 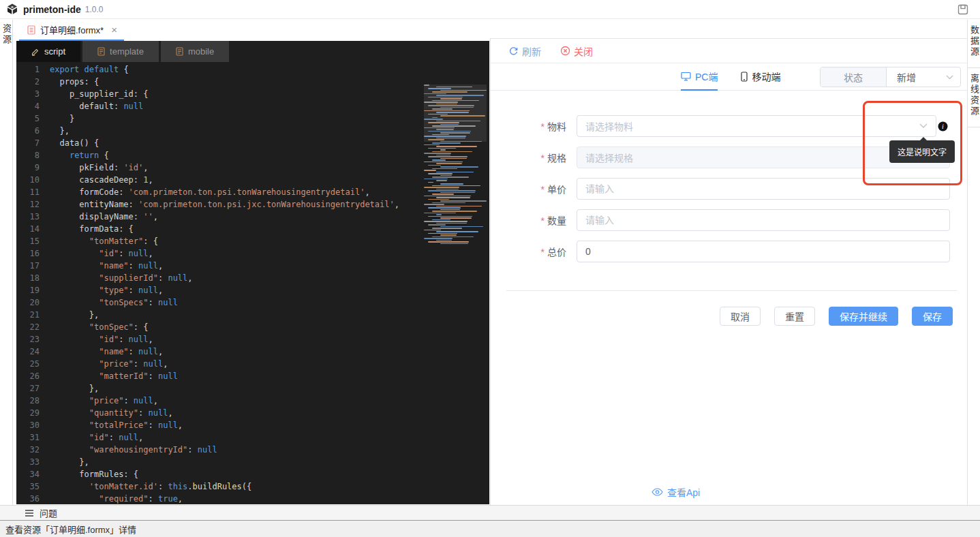 What do you see at coordinates (71, 529) in the screenshot?
I see `status-bar-text: 查看资源「订单明细.formx」详情` at bounding box center [71, 529].